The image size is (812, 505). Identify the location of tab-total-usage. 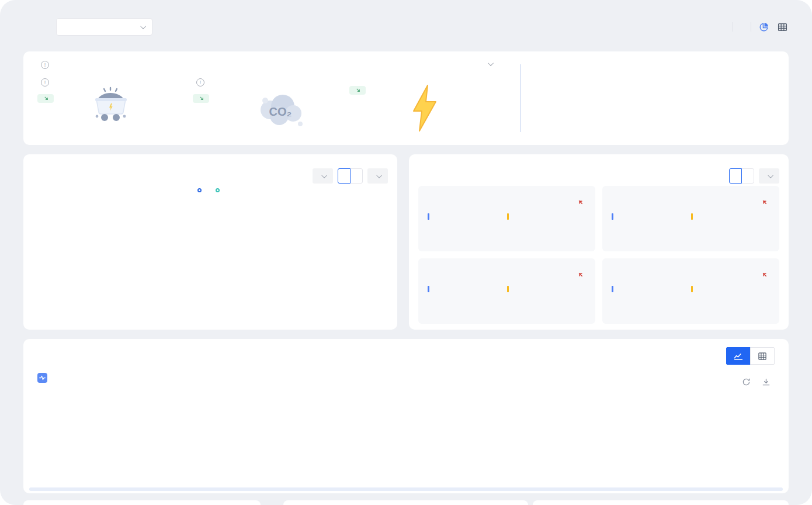
(735, 176).